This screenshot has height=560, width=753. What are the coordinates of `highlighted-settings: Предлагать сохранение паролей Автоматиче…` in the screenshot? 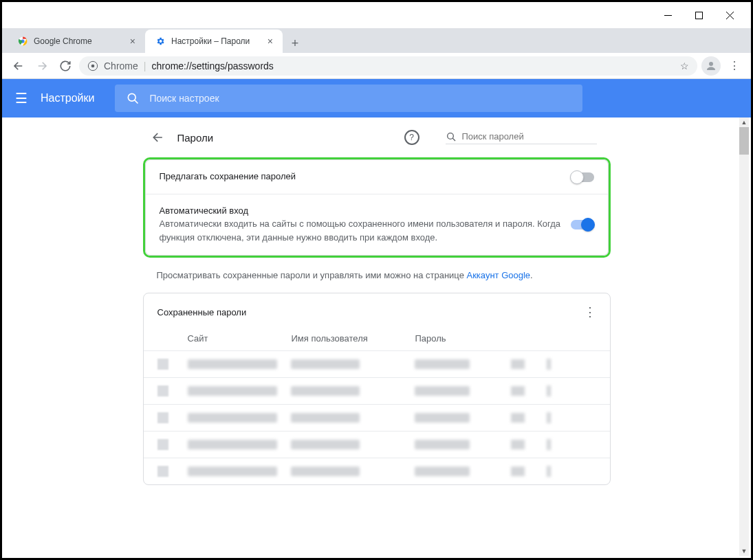 It's located at (377, 208).